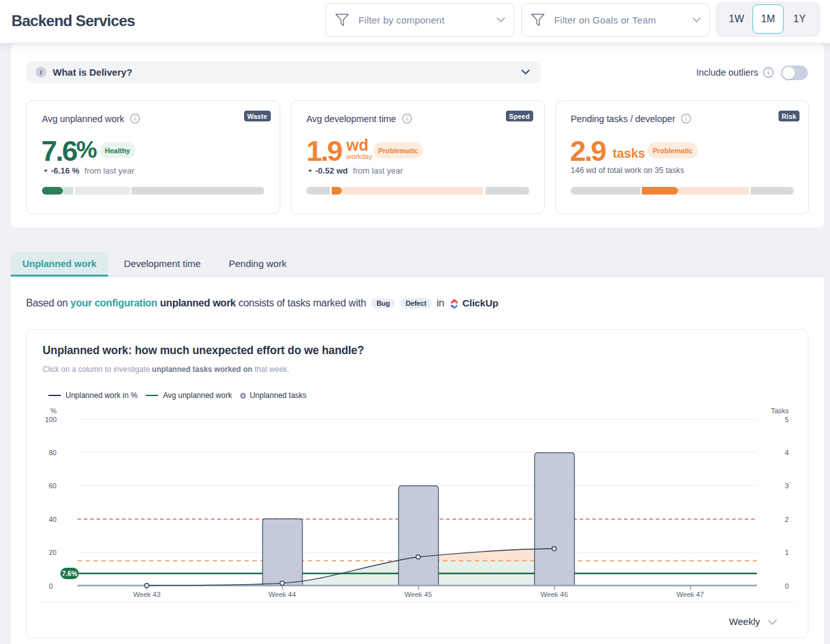 The image size is (830, 644). What do you see at coordinates (53, 519) in the screenshot?
I see `svg-text: 40` at bounding box center [53, 519].